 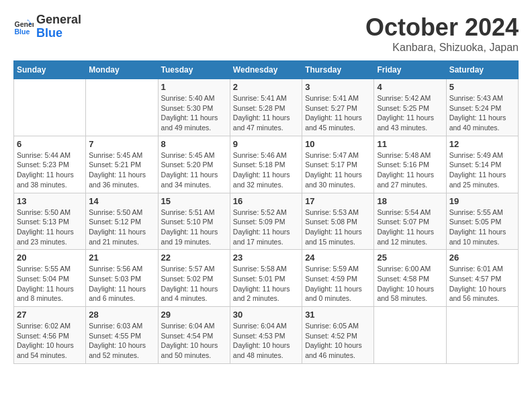 What do you see at coordinates (410, 222) in the screenshot?
I see `day-cell: 18Sunrise: 5:54 AMSunset: 5:07 PMDayligh…` at bounding box center [410, 222].